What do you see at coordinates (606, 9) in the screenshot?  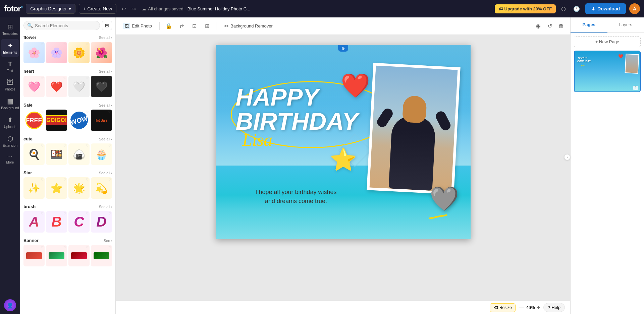 I see `download-button: ⬇ Download` at bounding box center [606, 9].